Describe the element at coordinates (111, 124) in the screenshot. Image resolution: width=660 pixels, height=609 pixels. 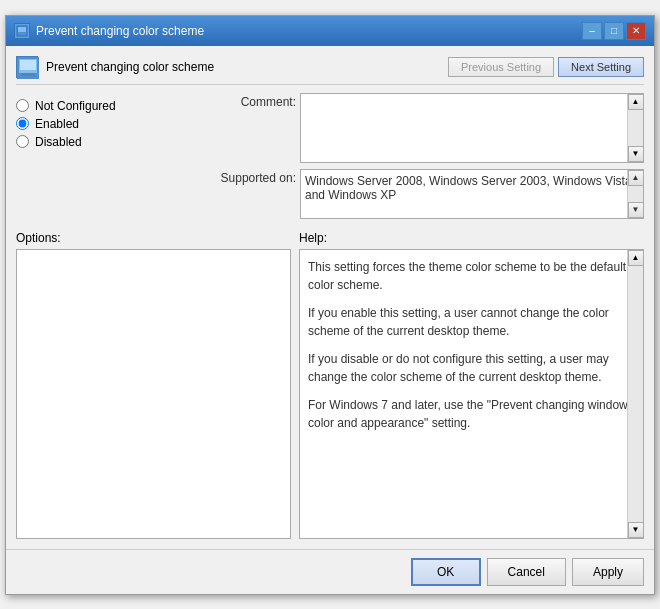
I see `radio-enabled: Enabled` at that location.